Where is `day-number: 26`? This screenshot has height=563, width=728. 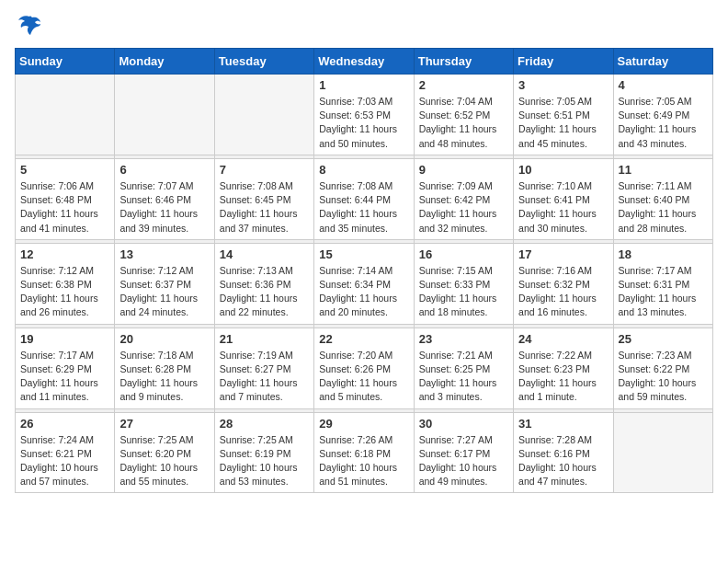 day-number: 26 is located at coordinates (64, 423).